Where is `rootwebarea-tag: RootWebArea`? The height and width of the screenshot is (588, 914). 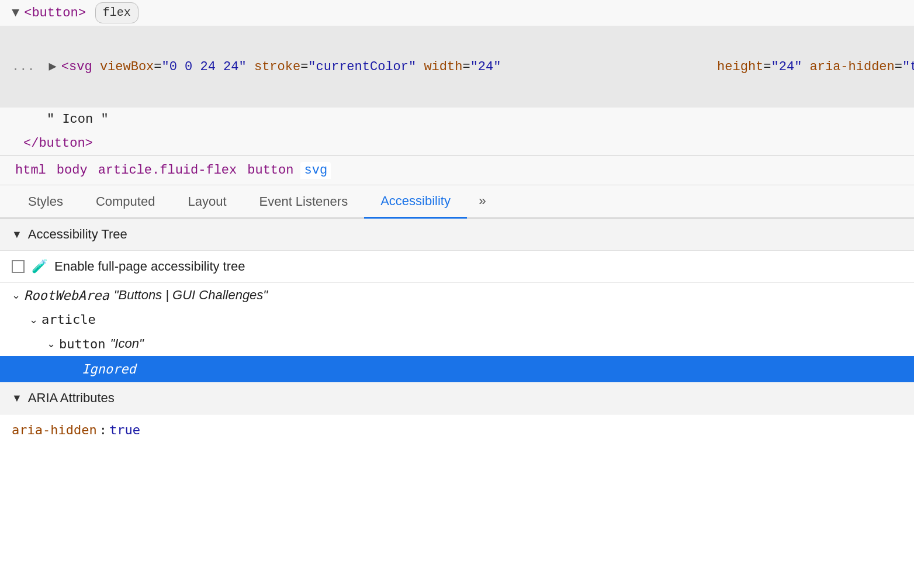
rootwebarea-tag: RootWebArea is located at coordinates (67, 296).